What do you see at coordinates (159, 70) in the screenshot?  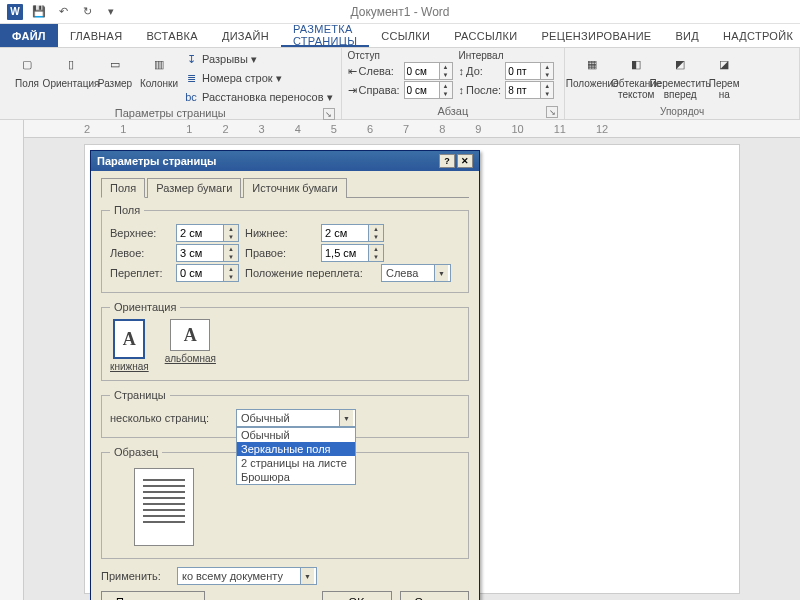 I see `columns-button: ▥Колонки` at bounding box center [159, 70].